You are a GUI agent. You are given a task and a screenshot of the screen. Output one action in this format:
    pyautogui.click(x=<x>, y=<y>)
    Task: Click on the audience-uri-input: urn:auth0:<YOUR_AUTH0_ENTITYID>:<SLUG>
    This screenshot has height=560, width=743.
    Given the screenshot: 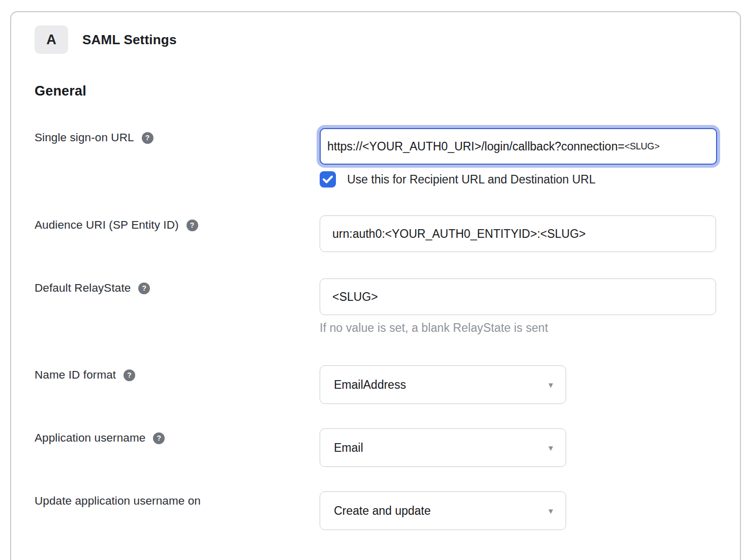 What is the action you would take?
    pyautogui.click(x=518, y=234)
    